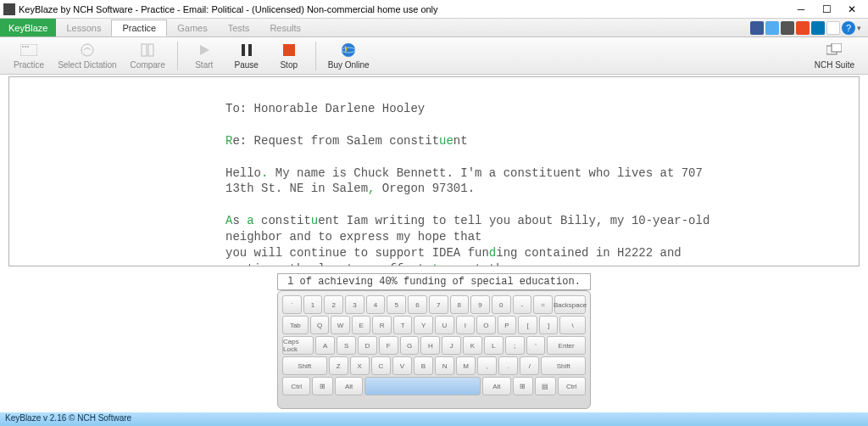 This screenshot has height=426, width=868. I want to click on key-a: A, so click(326, 345).